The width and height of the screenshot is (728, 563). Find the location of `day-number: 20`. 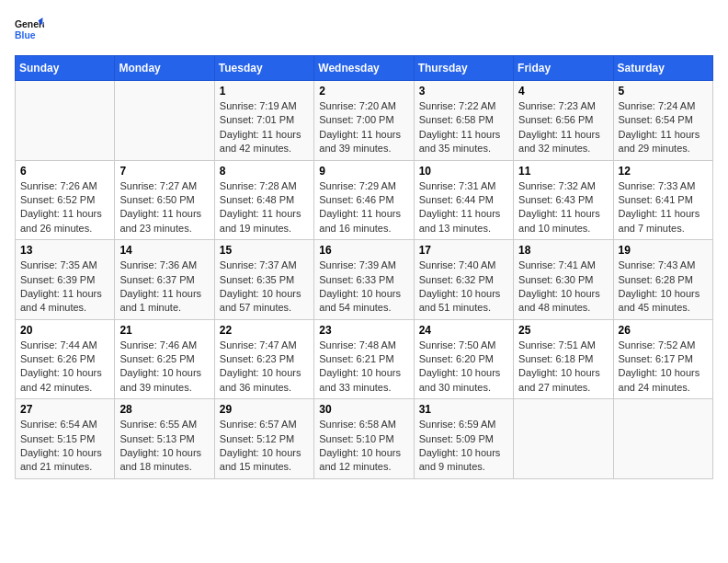

day-number: 20 is located at coordinates (64, 330).